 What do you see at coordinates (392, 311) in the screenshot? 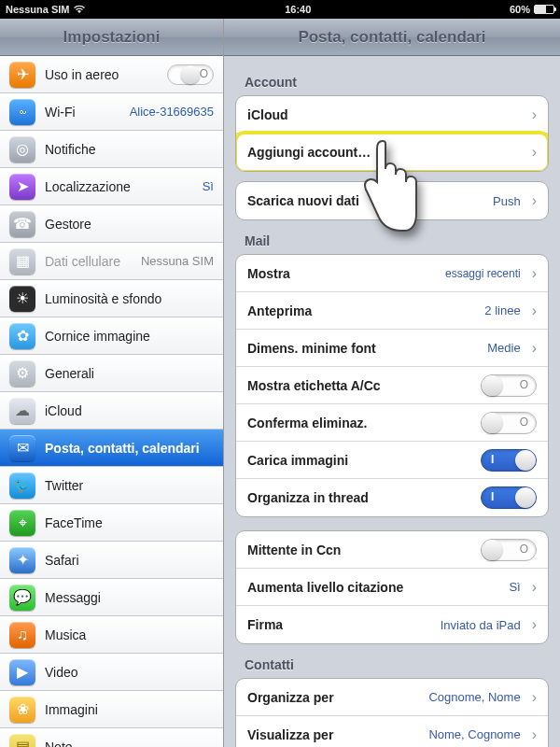
I see `row-preview: Anteprima 2 linee ›` at bounding box center [392, 311].